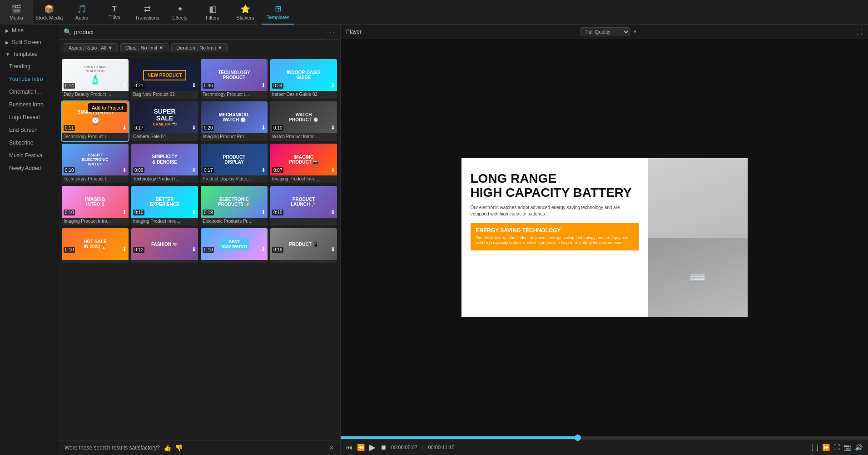 The height and width of the screenshot is (455, 868). What do you see at coordinates (30, 54) in the screenshot?
I see `sidebar-templates-group: ▼ Templates` at bounding box center [30, 54].